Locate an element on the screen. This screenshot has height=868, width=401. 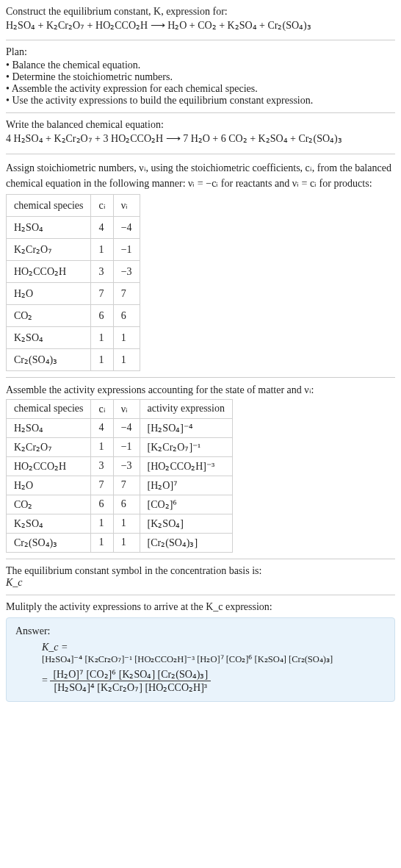
table-row: K₂Cr₂O₇ 1 −1 is located at coordinates (73, 249).